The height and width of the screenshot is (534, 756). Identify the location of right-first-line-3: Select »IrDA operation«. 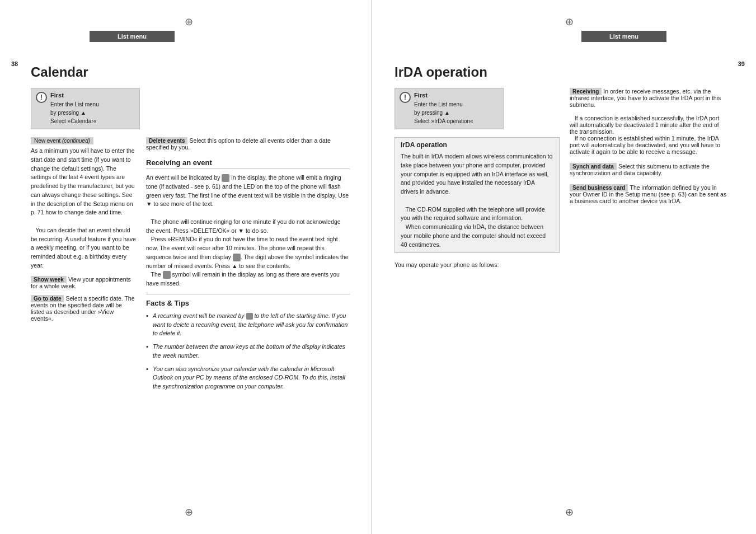
(444, 121).